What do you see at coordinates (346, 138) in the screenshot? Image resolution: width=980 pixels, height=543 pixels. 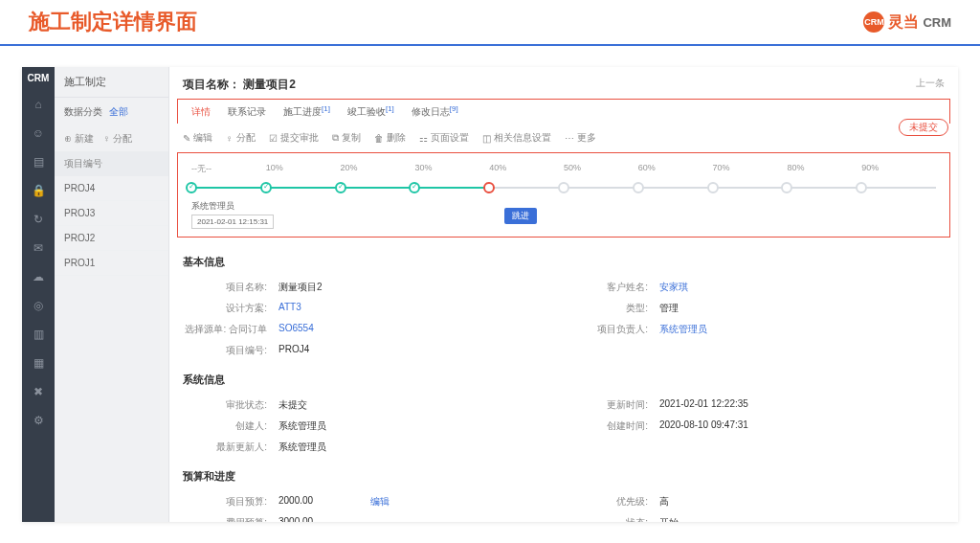 I see `copy-button: ⧉ 复制` at bounding box center [346, 138].